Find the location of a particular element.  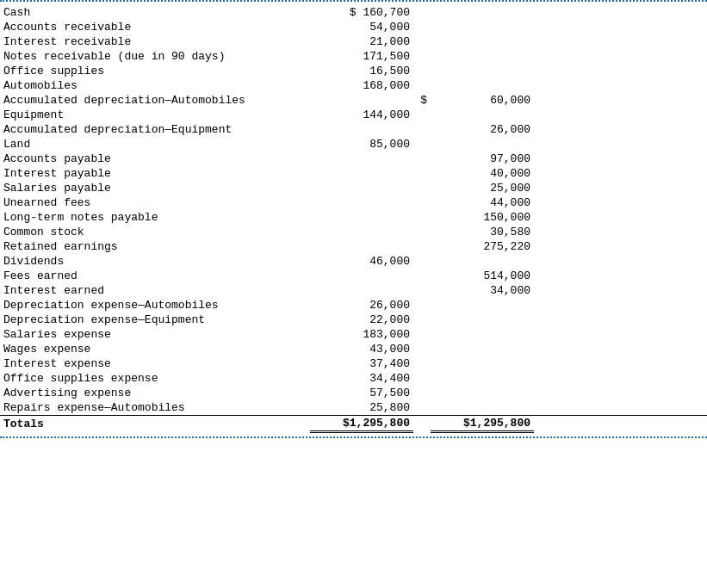

account-label: Repairs expense—Automobiles is located at coordinates (155, 408).